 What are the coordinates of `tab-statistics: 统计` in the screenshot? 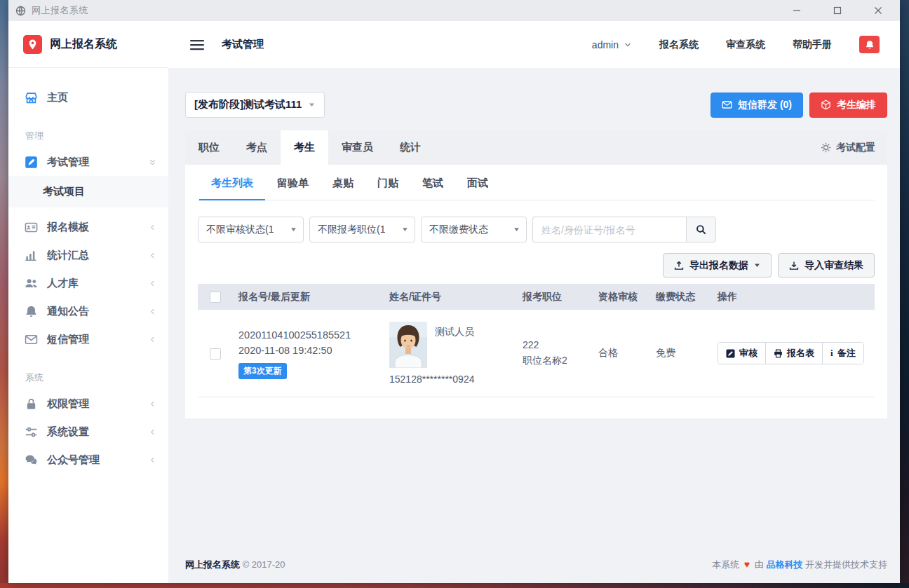 It's located at (410, 147).